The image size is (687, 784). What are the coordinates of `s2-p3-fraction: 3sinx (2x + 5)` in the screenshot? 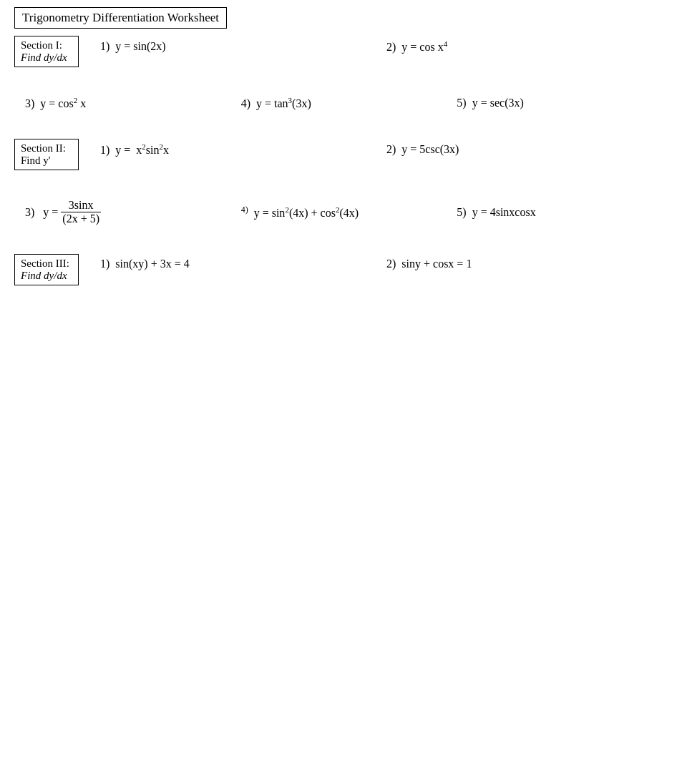 It's located at (81, 212).